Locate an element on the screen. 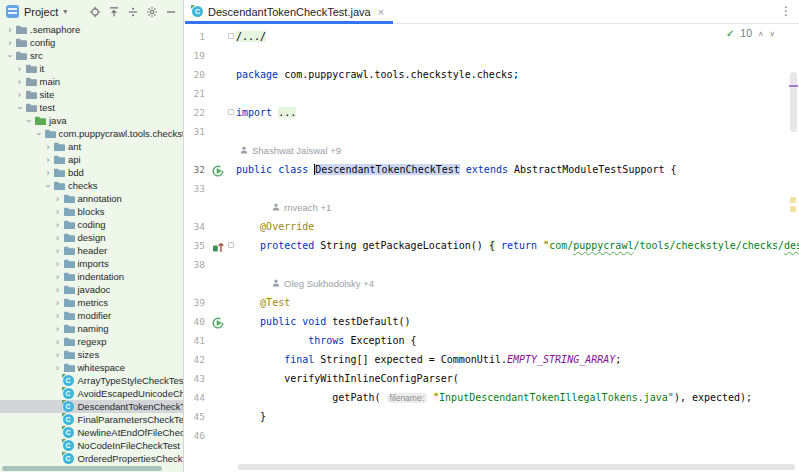 The height and width of the screenshot is (472, 799). author-inlay-hint: Shashwat Jaiswal +9 is located at coordinates (492, 150).